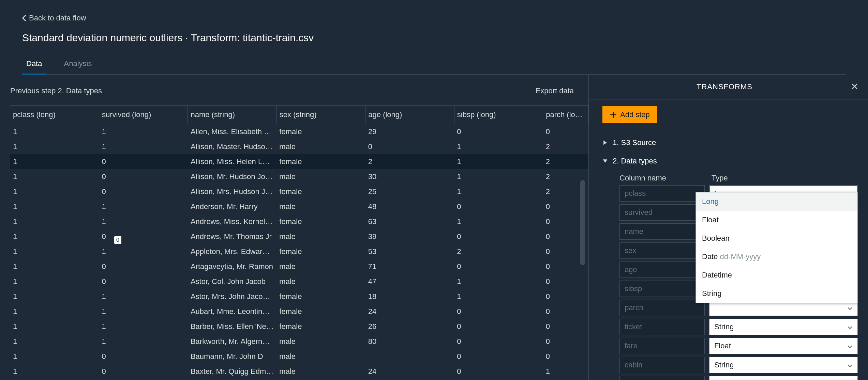 The image size is (868, 380). I want to click on table-row: 10Baumann, Mr. John Dmale00, so click(299, 357).